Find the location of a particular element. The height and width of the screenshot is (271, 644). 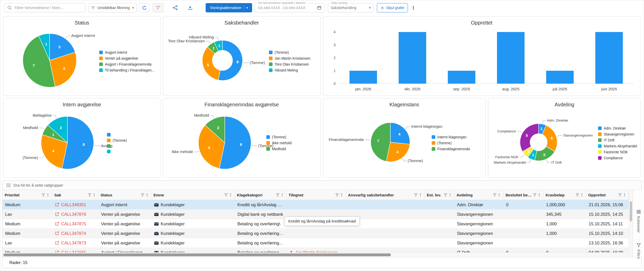

legend-item: Internt klageorgan is located at coordinates (451, 137).